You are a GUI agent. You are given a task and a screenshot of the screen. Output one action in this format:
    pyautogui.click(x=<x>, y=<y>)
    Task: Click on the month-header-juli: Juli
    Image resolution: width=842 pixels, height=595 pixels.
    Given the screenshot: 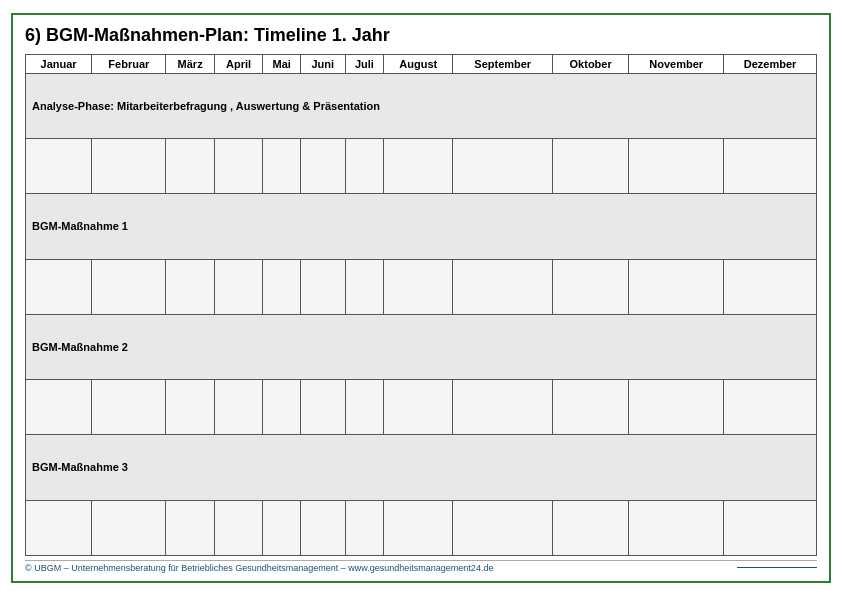 What is the action you would take?
    pyautogui.click(x=364, y=64)
    